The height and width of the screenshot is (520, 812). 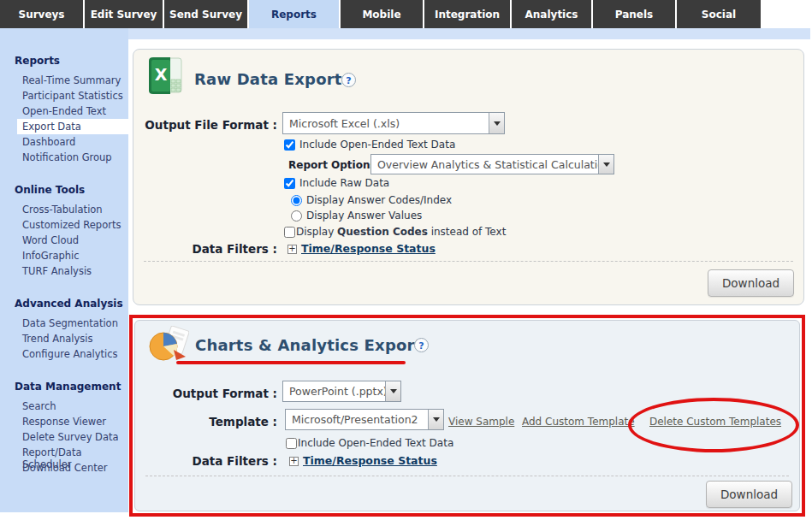 What do you see at coordinates (484, 164) in the screenshot?
I see `report-options-value: Overview Analytics & Statistical Calcula…` at bounding box center [484, 164].